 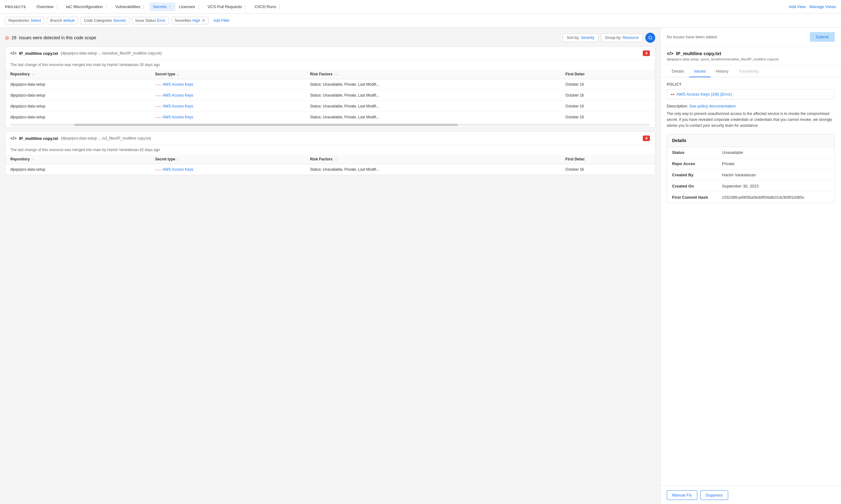 What do you see at coordinates (733, 152) in the screenshot?
I see `details-val: Unavailable` at bounding box center [733, 152].